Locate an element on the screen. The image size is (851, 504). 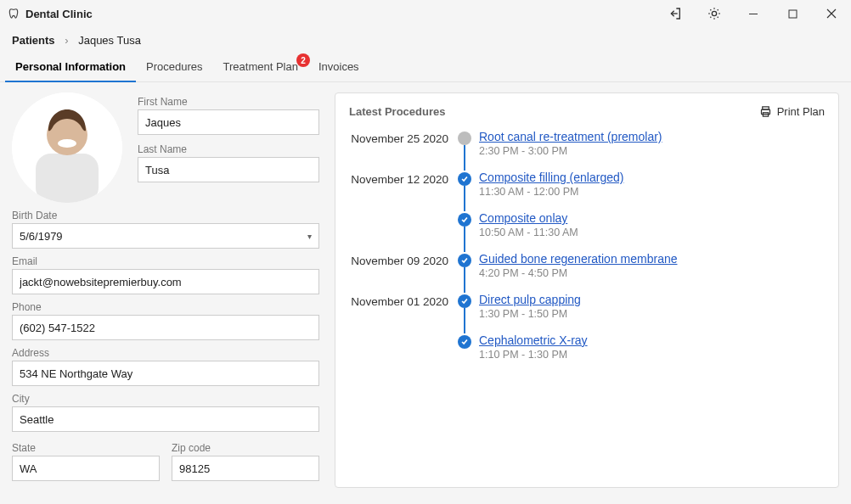
print-icon is located at coordinates (766, 112).